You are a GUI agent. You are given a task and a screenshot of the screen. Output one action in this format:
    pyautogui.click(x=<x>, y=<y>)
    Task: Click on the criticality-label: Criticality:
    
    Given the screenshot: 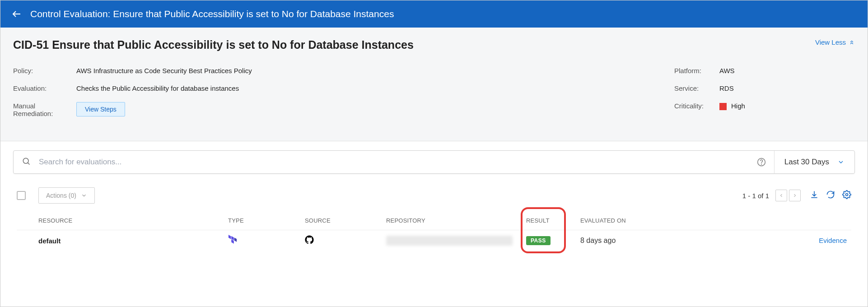 What is the action you would take?
    pyautogui.click(x=697, y=106)
    